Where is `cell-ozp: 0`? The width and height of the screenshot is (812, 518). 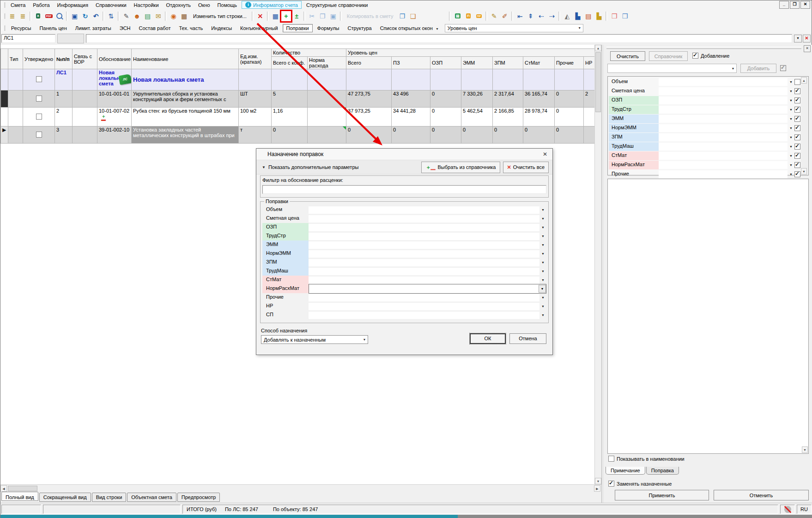 cell-ozp: 0 is located at coordinates (446, 99).